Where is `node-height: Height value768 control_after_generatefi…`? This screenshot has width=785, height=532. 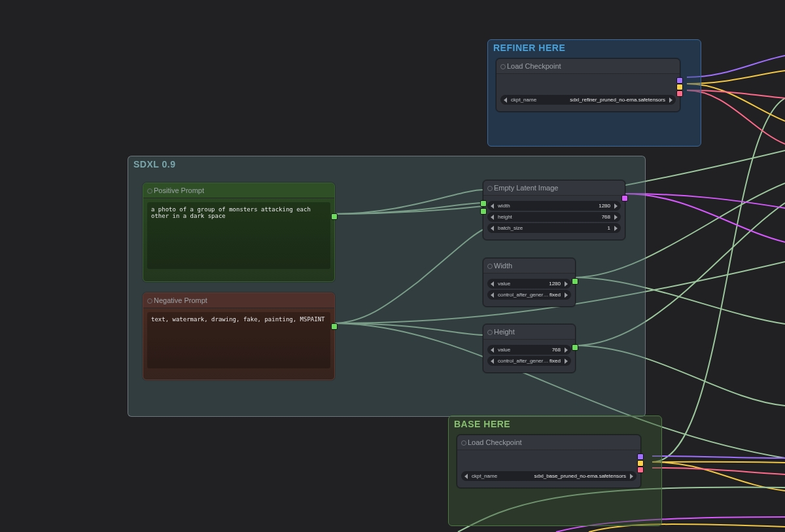
node-height: Height value768 control_after_generatefi… is located at coordinates (529, 348).